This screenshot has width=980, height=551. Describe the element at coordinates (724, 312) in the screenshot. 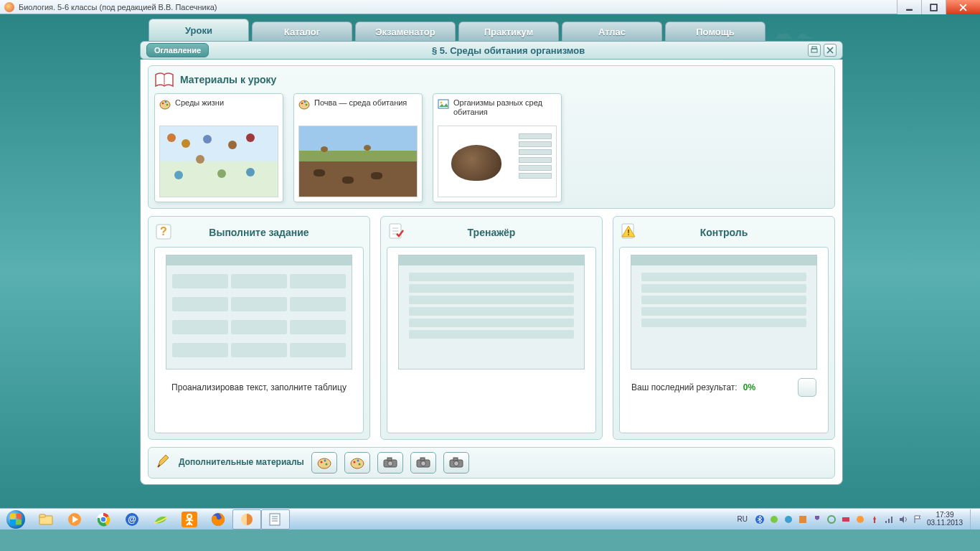

I see `control-preview` at that location.